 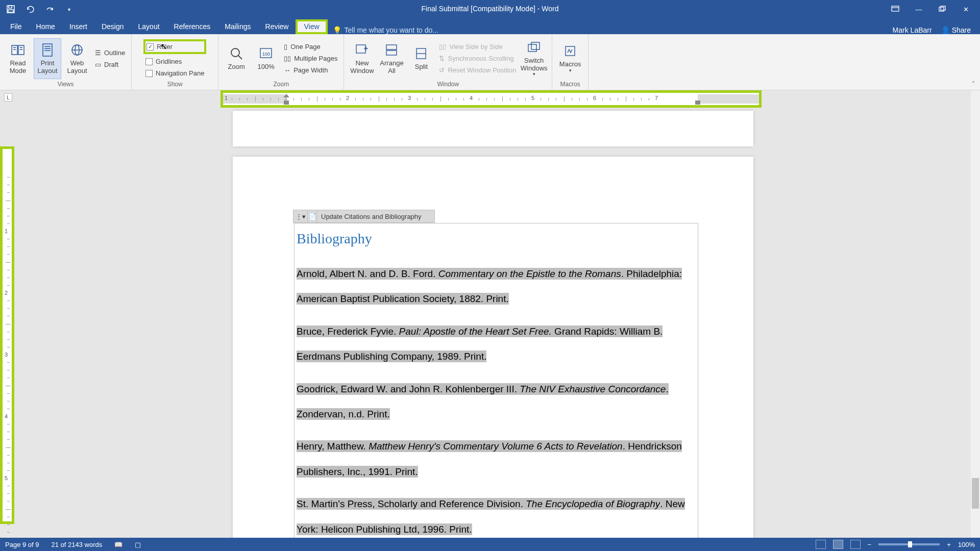 What do you see at coordinates (47, 67) in the screenshot?
I see `print-layout-label: Print Layout` at bounding box center [47, 67].